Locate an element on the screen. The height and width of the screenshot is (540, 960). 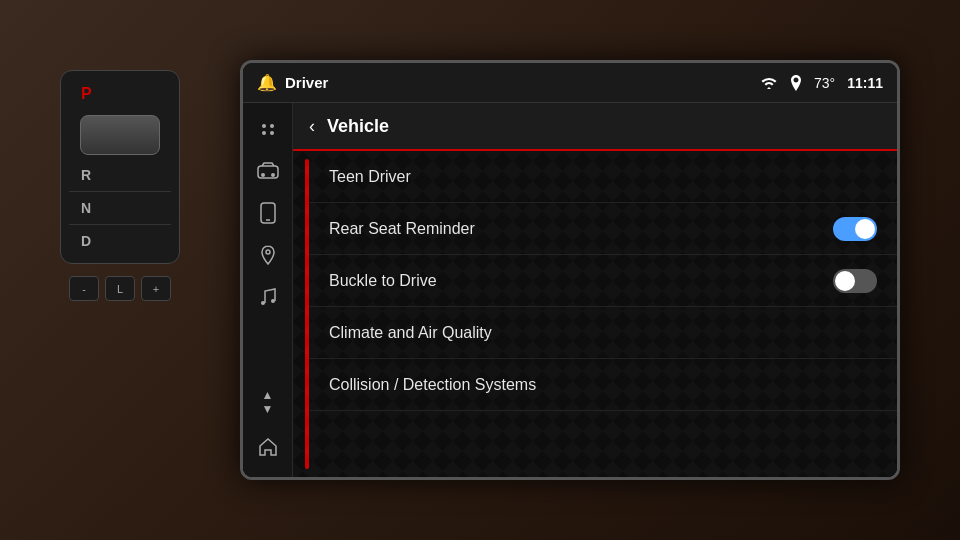
rear-seat-reminder-toggle-knob is located at coordinates (865, 229).